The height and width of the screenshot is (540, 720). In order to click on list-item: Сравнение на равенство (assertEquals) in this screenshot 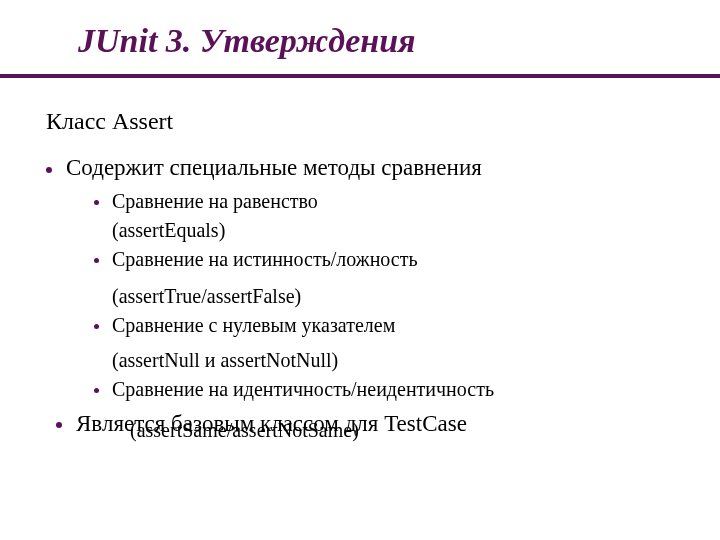, I will do `click(384, 216)`.